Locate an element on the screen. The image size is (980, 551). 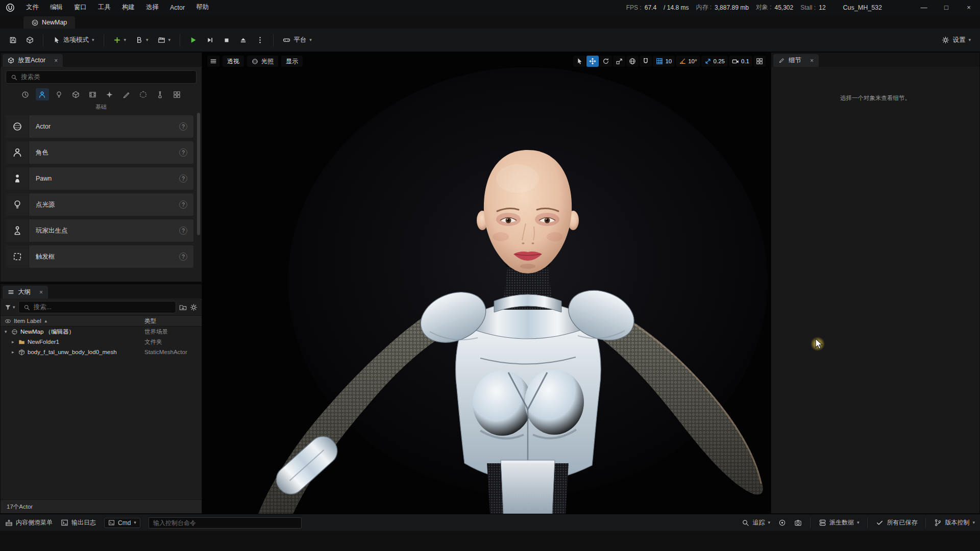
insights-button is located at coordinates (782, 522).